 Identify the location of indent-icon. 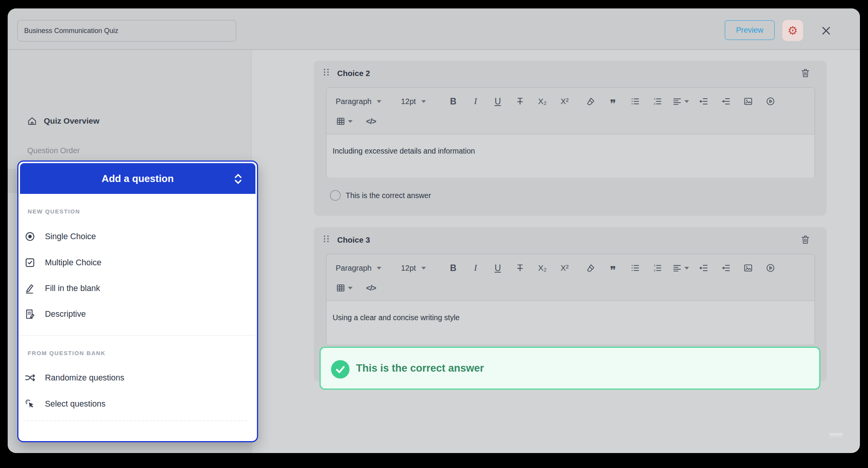
(726, 101).